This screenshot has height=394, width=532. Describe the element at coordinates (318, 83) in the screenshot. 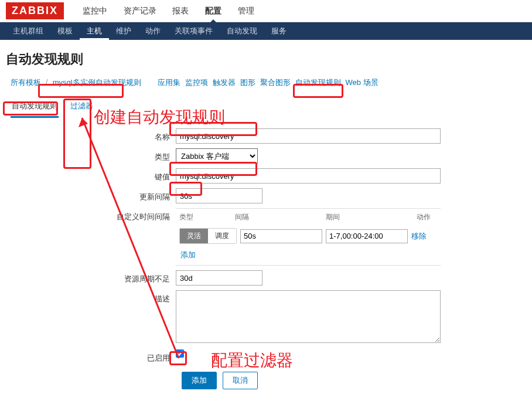

I see `bc-discovery-rules: 自动发现规则` at that location.